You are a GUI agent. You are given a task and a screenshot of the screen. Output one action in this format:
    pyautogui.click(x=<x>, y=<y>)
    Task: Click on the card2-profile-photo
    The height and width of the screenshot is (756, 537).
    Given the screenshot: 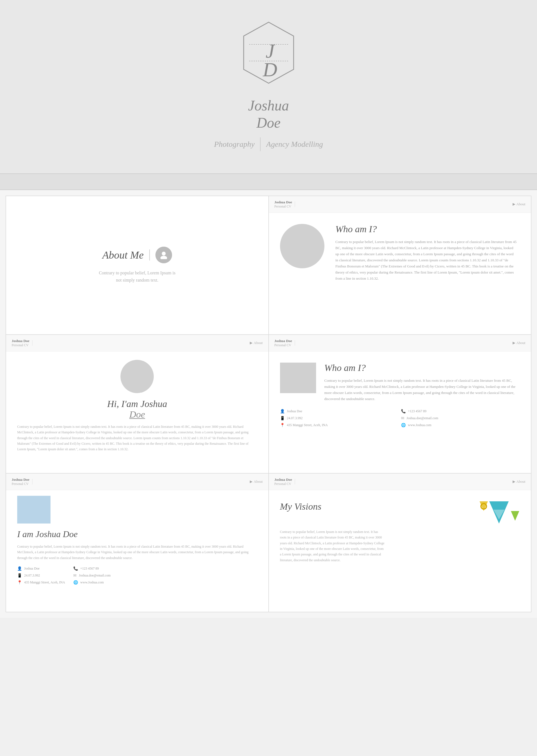 What is the action you would take?
    pyautogui.click(x=302, y=246)
    